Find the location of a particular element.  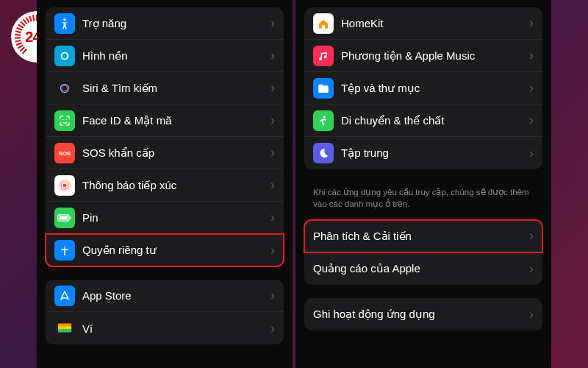

settings-row: Pin› is located at coordinates (165, 218).